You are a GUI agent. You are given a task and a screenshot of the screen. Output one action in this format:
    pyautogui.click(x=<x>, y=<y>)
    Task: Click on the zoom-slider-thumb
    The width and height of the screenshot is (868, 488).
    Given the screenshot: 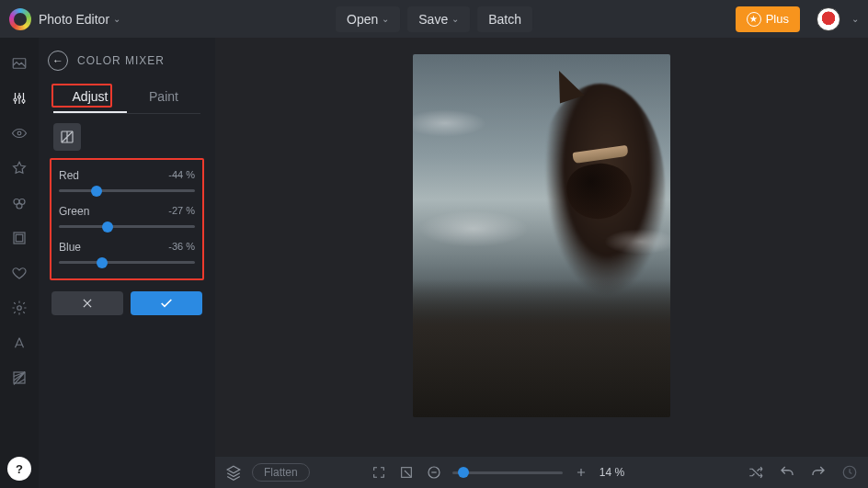 What is the action you would take?
    pyautogui.click(x=463, y=472)
    